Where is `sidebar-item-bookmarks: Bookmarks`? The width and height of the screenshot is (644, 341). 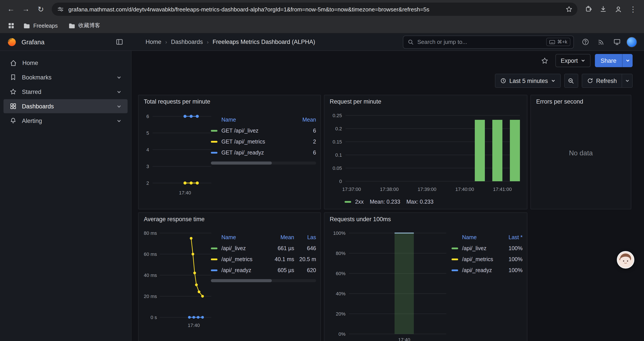 sidebar-item-bookmarks: Bookmarks is located at coordinates (66, 77).